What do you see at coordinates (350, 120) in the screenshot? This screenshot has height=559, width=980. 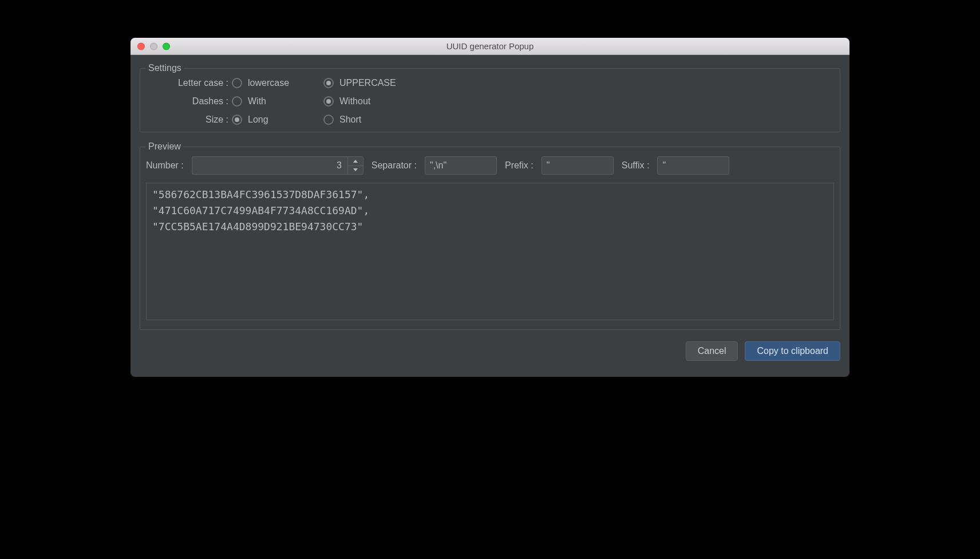 I see `size-short-label: Short` at bounding box center [350, 120].